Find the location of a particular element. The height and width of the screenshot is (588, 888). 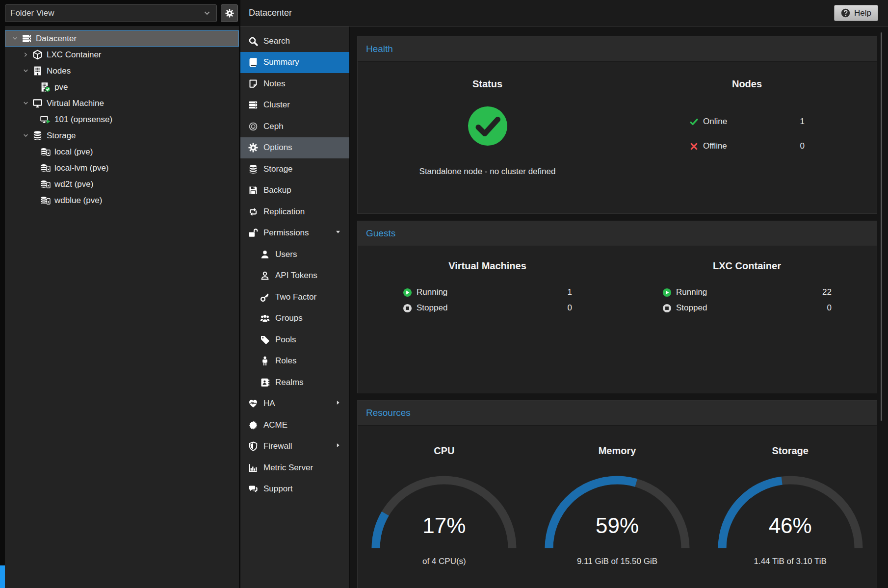

tree-item-local-pve: local (pve) is located at coordinates (122, 152).